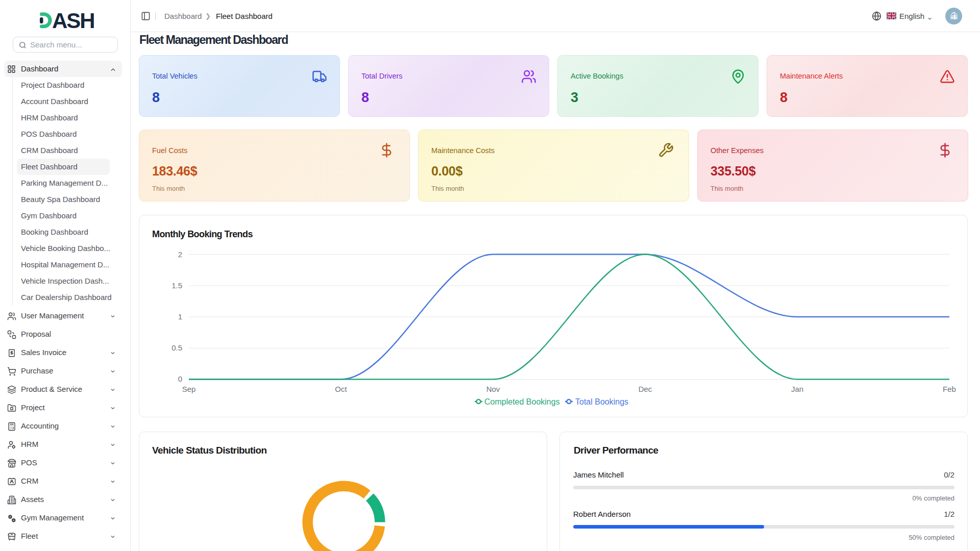  Describe the element at coordinates (180, 316) in the screenshot. I see `svg-text: 1` at that location.